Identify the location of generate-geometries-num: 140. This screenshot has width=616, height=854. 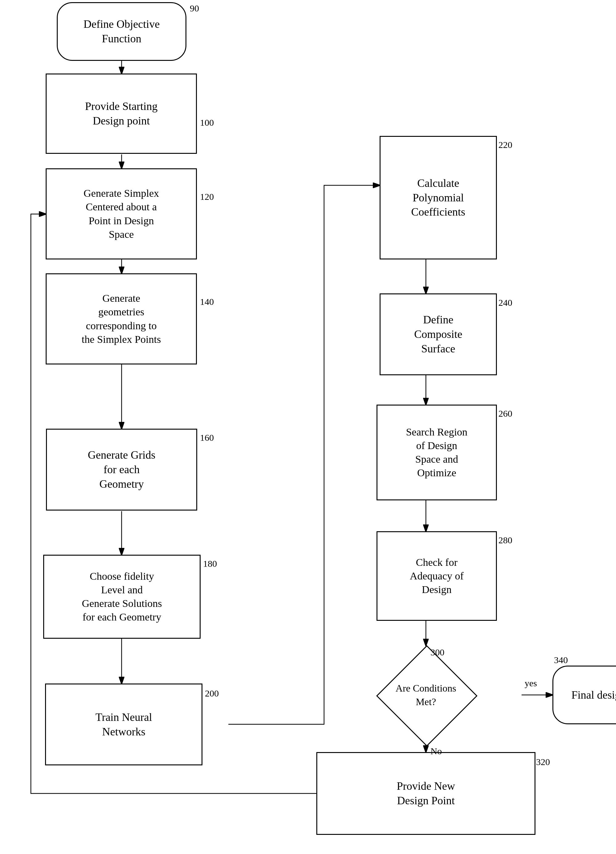
(207, 302).